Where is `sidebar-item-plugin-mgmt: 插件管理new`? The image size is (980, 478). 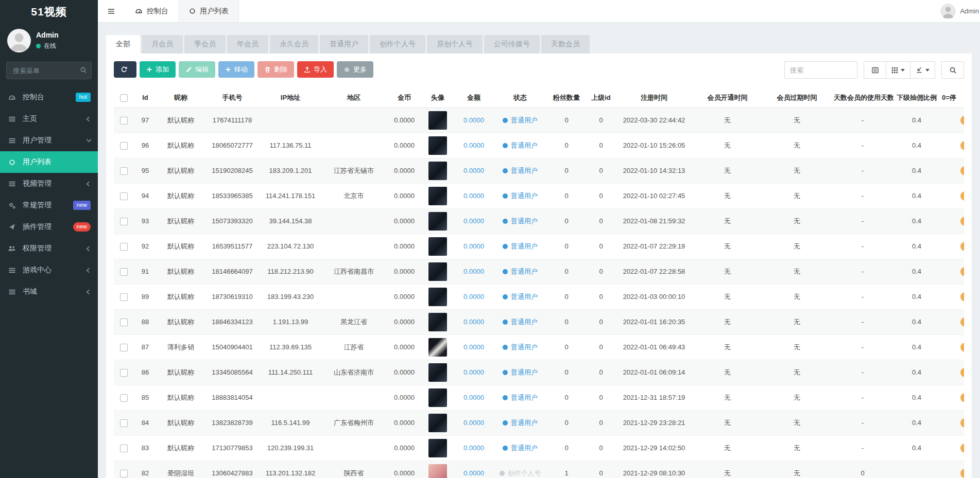
sidebar-item-plugin-mgmt: 插件管理new is located at coordinates (49, 227).